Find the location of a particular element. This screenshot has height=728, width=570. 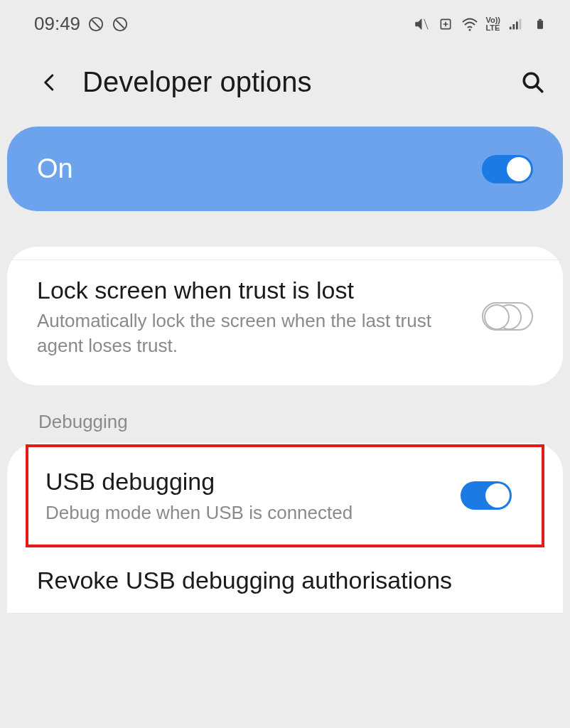

setting-title-lock-screen: Lock screen when trust is lost is located at coordinates (252, 290).